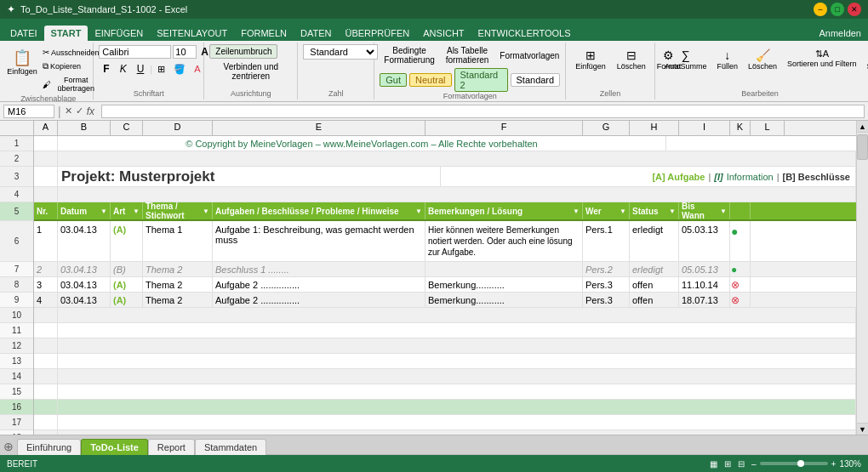 This screenshot has height=472, width=868. I want to click on cell-a10, so click(46, 315).